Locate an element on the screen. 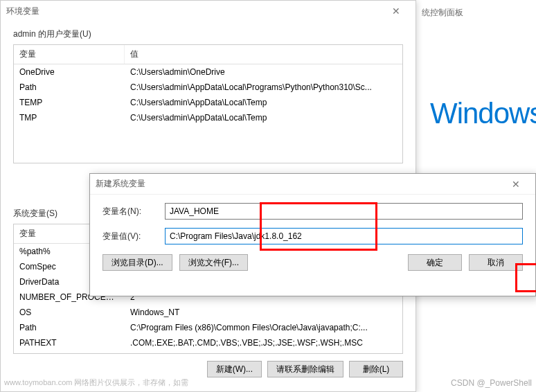 This screenshot has width=536, height=392. new-title: 新建系统变量 is located at coordinates (120, 184).